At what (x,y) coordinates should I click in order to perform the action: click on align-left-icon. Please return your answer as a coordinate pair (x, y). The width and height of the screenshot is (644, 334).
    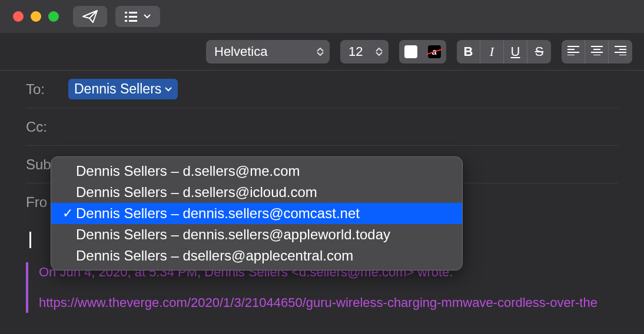
    Looking at the image, I should click on (573, 52).